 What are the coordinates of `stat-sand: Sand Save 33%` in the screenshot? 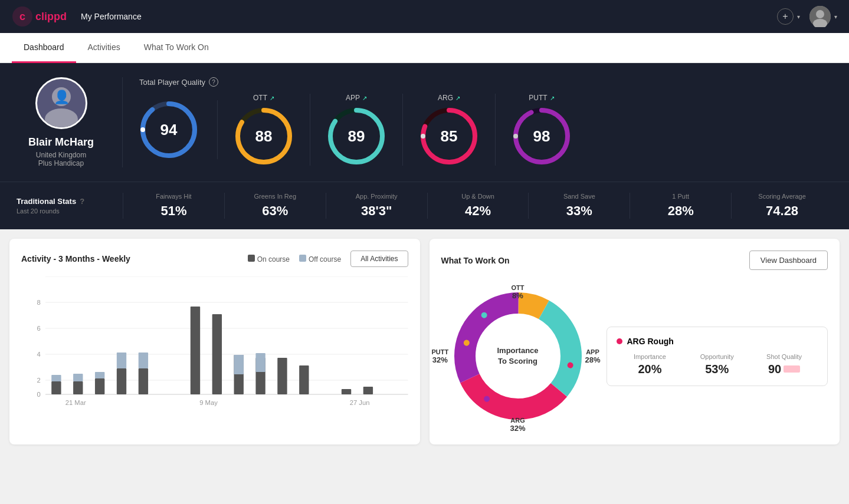 It's located at (579, 206).